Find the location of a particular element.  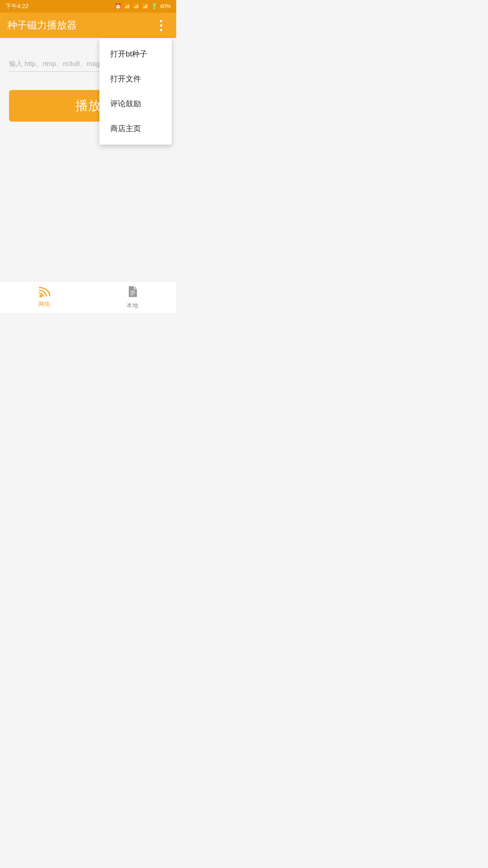

status-time: 下午4:22 is located at coordinates (17, 6).